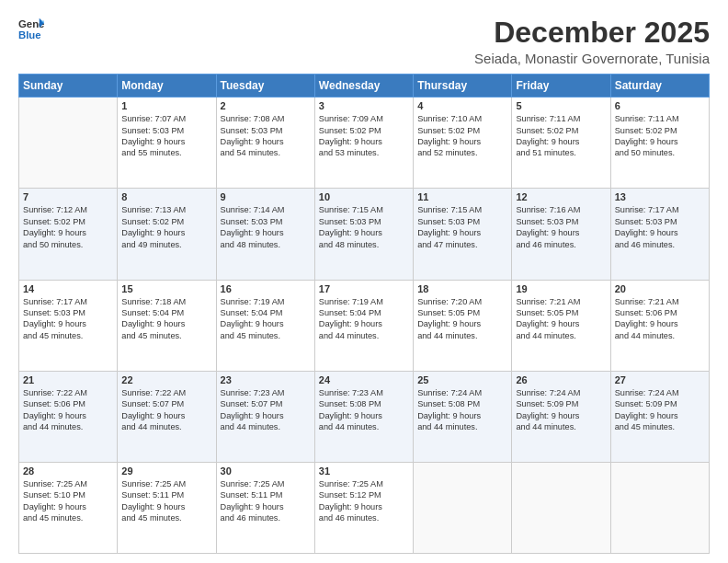 This screenshot has height=563, width=728. I want to click on calendar-header-row: Sunday Monday Tuesday Wednesday Thursday…, so click(364, 86).